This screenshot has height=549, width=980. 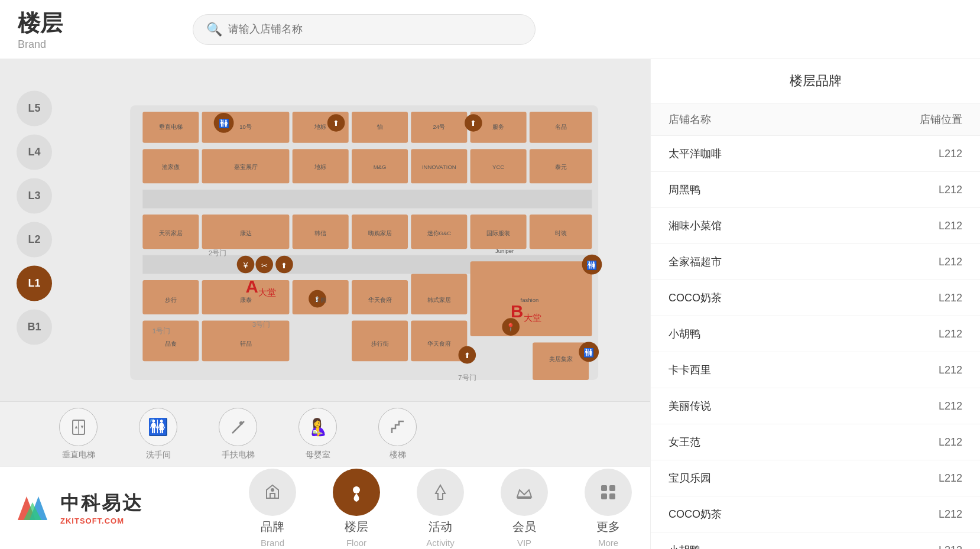 What do you see at coordinates (325, 508) in the screenshot?
I see `footer-nav: 中科易达 ZKITSOFT.COM 品牌 Brand` at bounding box center [325, 508].